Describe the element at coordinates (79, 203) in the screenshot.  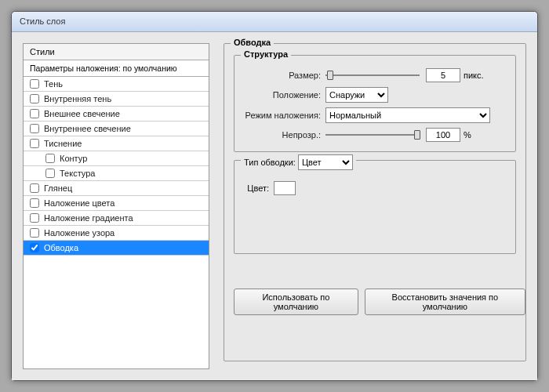
I see `style-item-label: Наложение цвета` at that location.